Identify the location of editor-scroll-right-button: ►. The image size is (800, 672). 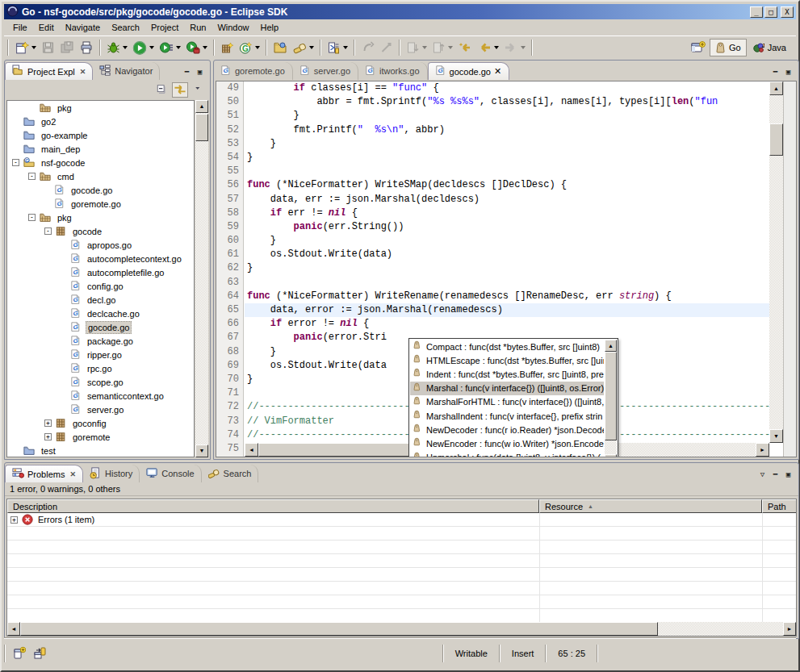
(762, 450).